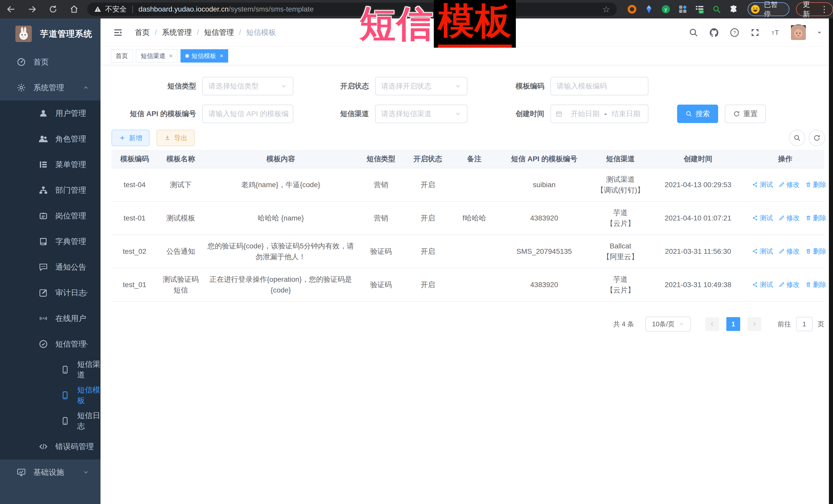 The height and width of the screenshot is (504, 833). Describe the element at coordinates (50, 113) in the screenshot. I see `sidebar-item-2: 用户管理` at that location.